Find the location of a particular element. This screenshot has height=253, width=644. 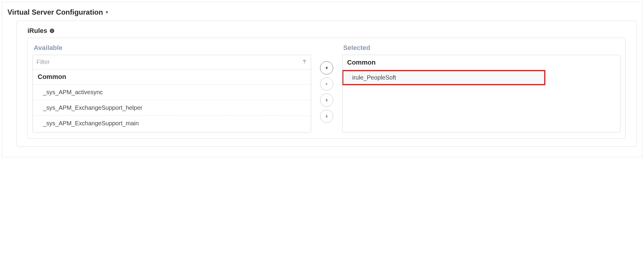

list-item: _sys_APM_activesync is located at coordinates (172, 92).